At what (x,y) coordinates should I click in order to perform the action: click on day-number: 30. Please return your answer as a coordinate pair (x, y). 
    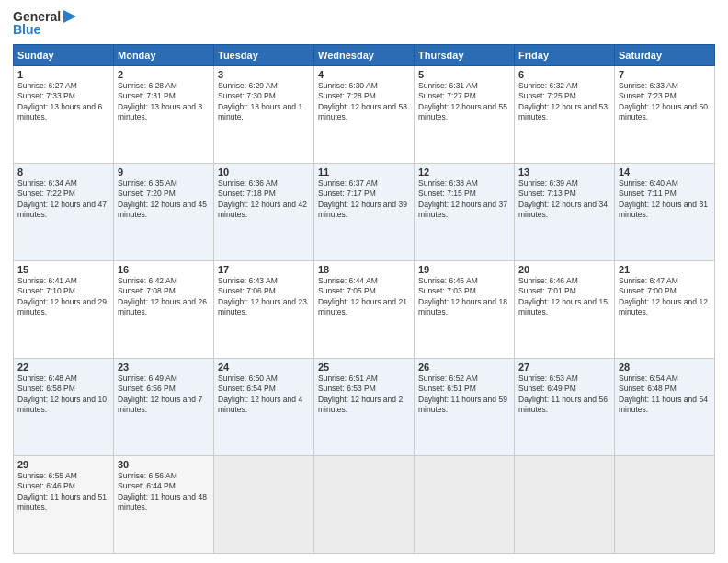
    Looking at the image, I should click on (164, 465).